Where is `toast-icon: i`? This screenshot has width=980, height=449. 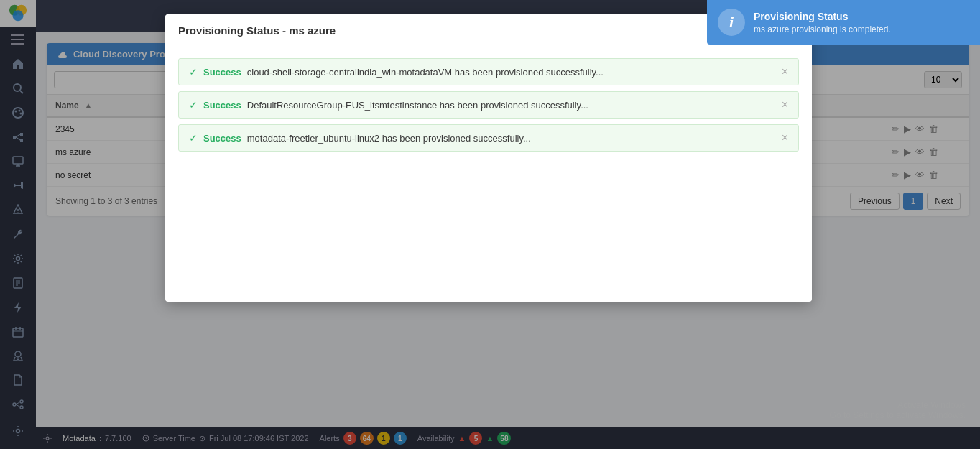 toast-icon: i is located at coordinates (731, 22).